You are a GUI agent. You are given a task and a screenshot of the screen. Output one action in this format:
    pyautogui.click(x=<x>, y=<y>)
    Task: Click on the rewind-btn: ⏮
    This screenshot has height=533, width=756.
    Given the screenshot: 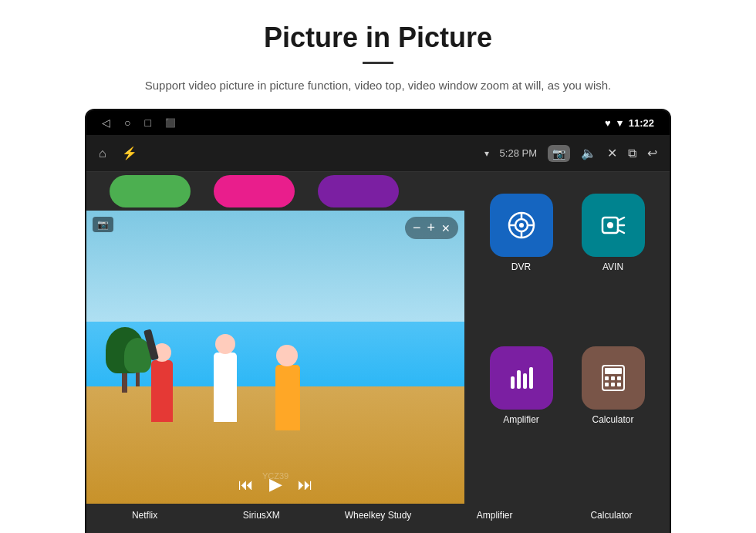 What is the action you would take?
    pyautogui.click(x=246, y=484)
    